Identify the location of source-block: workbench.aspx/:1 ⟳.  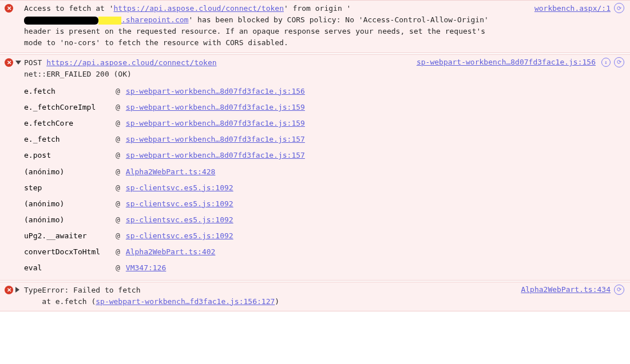
(579, 8).